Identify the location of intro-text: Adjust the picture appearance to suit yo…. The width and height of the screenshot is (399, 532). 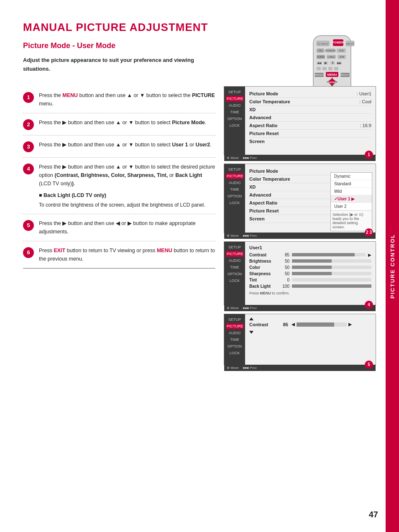
(115, 65).